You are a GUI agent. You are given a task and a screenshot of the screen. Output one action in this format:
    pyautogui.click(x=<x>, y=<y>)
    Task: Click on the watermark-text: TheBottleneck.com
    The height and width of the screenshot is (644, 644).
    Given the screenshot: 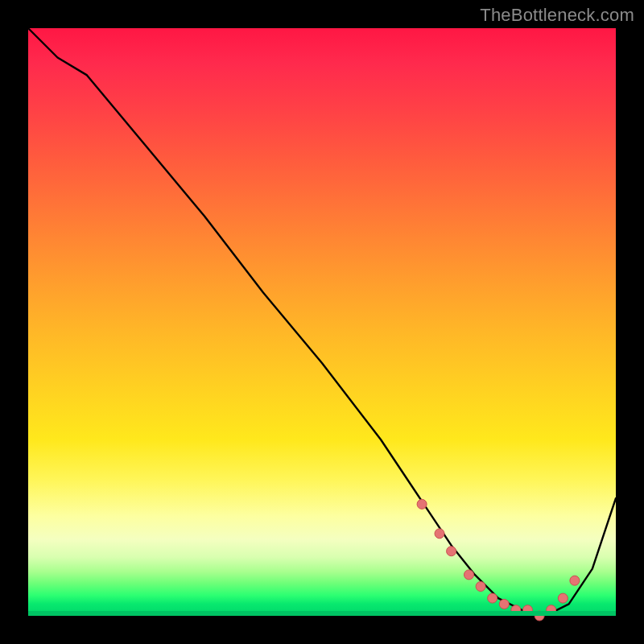 What is the action you would take?
    pyautogui.click(x=557, y=15)
    